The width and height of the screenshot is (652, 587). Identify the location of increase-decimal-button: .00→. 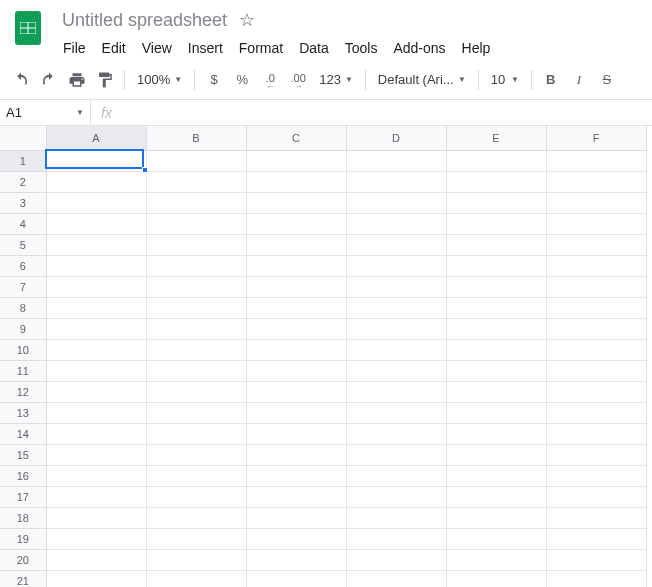
(298, 80).